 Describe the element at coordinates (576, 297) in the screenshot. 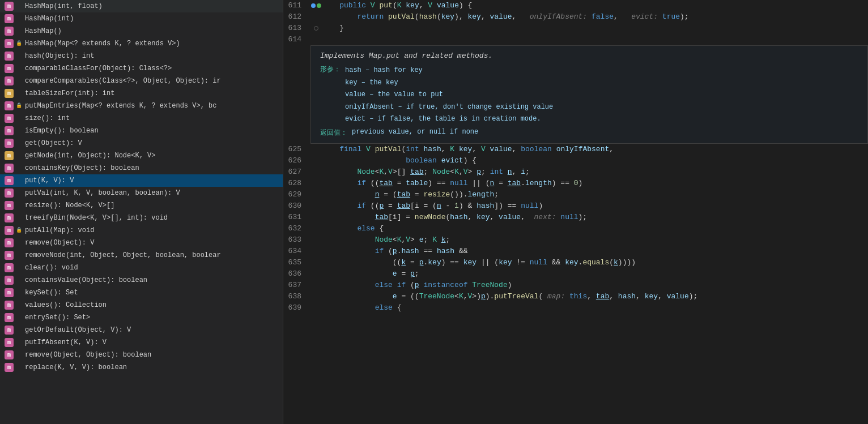

I see `code-line-638: 638 e = ((TreeNode<K,V>)p).putTreeVal( m…` at that location.